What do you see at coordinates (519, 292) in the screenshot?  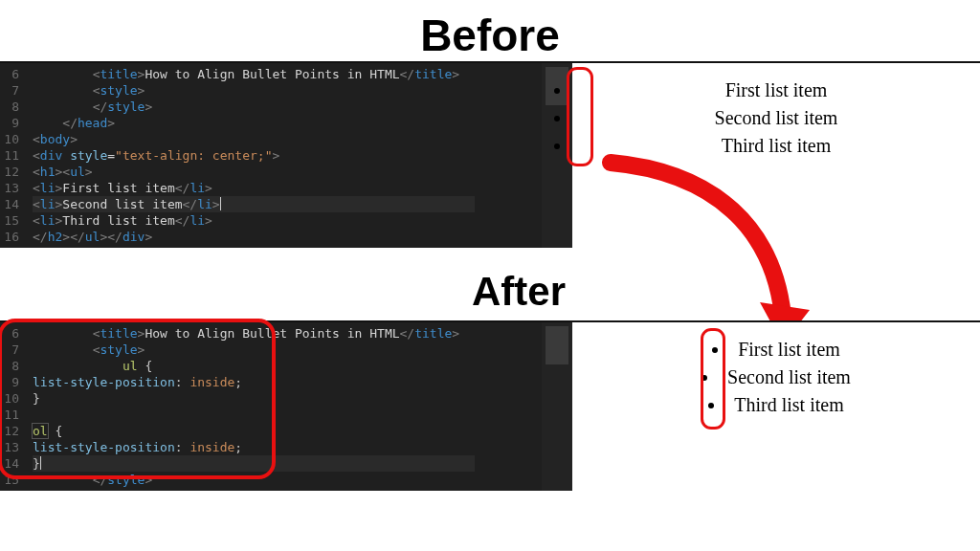 I see `heading-after: After` at bounding box center [519, 292].